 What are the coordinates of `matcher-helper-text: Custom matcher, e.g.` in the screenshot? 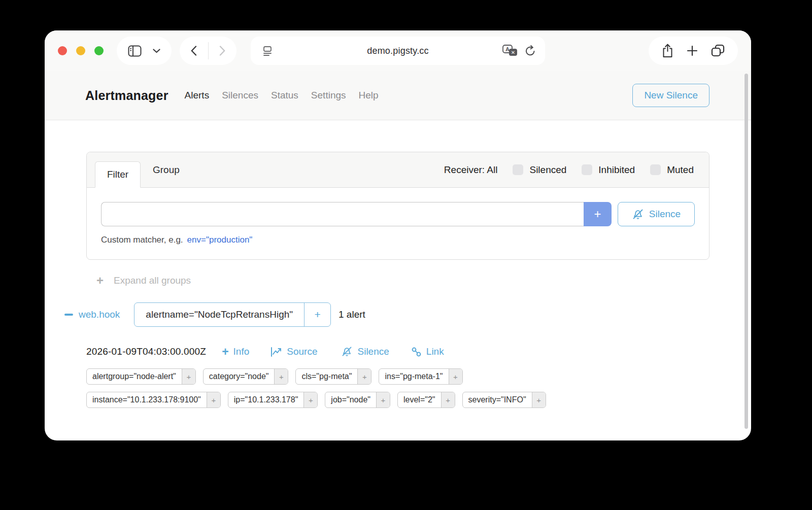 It's located at (142, 240).